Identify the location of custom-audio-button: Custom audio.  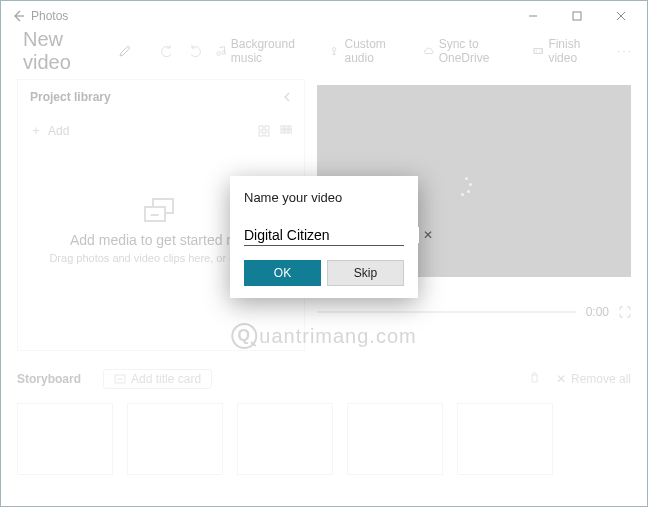
(368, 51).